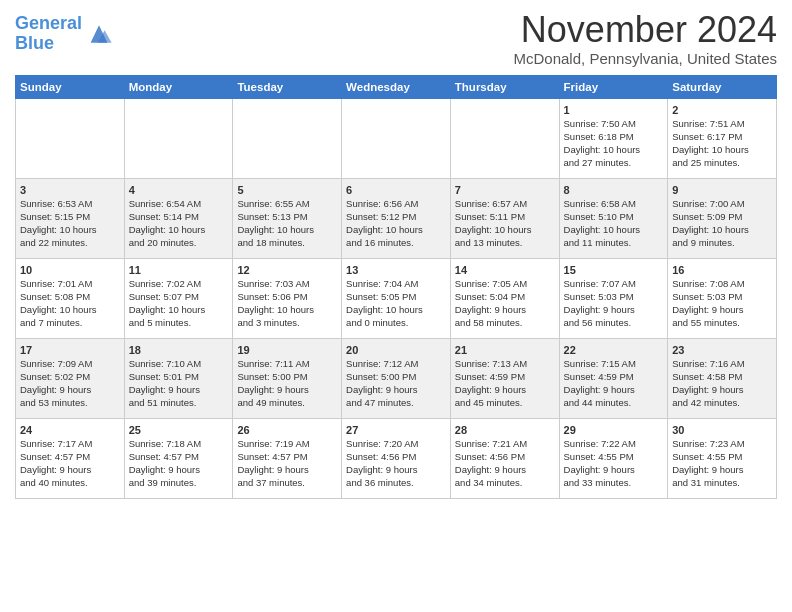  I want to click on day-info: Sunset: 5:10 PM, so click(614, 218).